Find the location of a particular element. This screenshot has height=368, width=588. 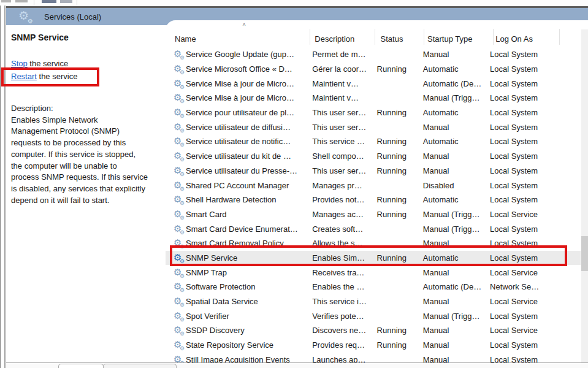

highlight-snmp-row-box is located at coordinates (368, 256).